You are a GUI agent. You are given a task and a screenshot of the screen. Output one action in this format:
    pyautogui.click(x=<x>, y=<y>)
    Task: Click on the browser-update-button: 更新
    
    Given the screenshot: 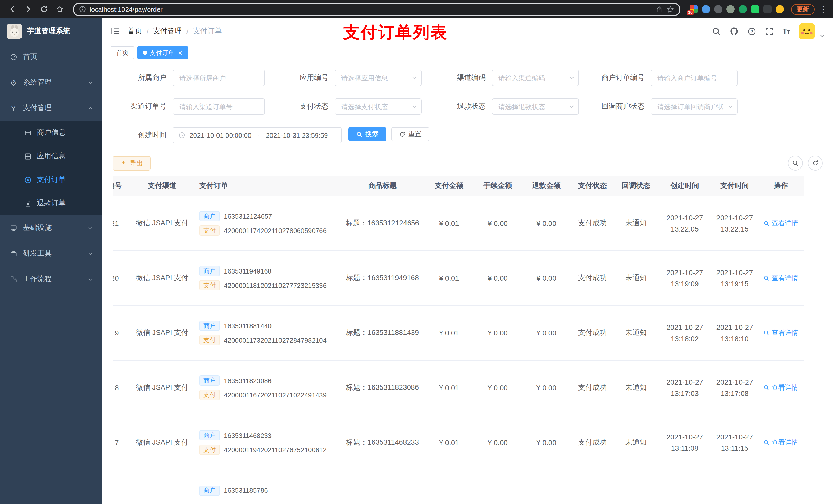 What is the action you would take?
    pyautogui.click(x=803, y=9)
    